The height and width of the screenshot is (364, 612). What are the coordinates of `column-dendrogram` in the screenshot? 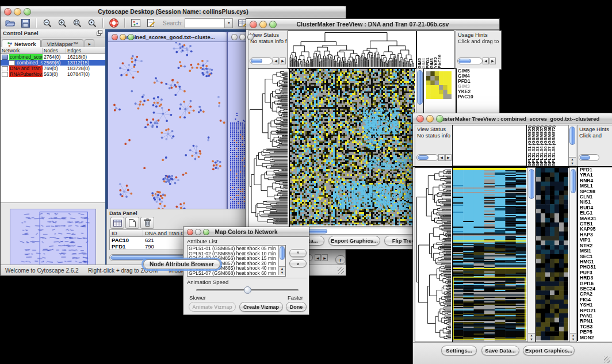 It's located at (351, 49).